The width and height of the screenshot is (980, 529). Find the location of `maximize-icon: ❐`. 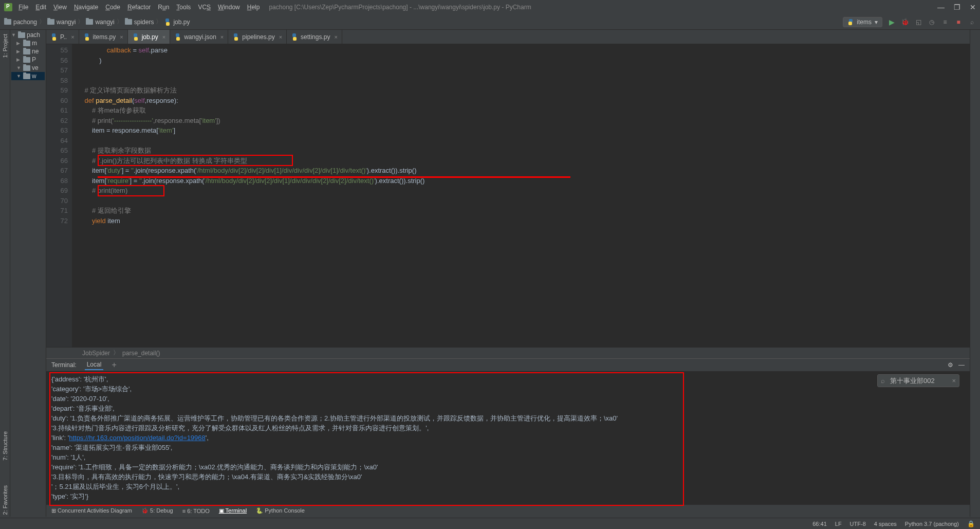

maximize-icon: ❐ is located at coordinates (957, 7).